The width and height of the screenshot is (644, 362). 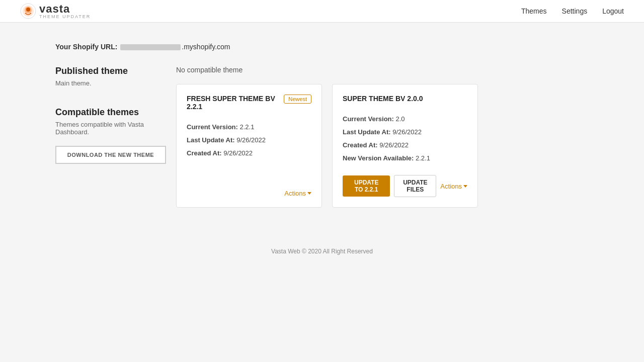 I want to click on theme-name-1: FRESH SUPER THEME BV 2.2.1, so click(x=232, y=103).